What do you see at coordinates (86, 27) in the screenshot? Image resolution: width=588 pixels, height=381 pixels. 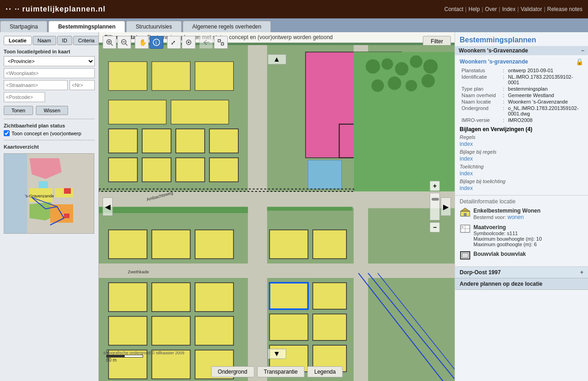 I see `tab-bestemmingsplannen: Bestemmingsplannen` at bounding box center [86, 27].